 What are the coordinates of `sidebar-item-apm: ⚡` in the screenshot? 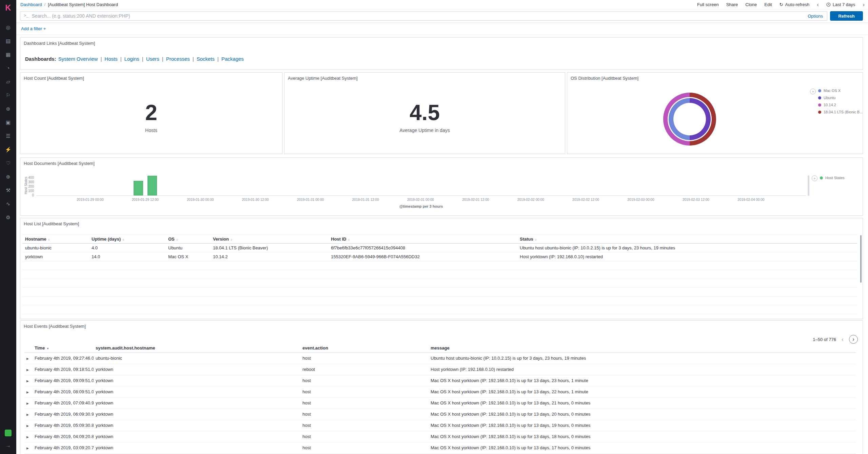 It's located at (8, 149).